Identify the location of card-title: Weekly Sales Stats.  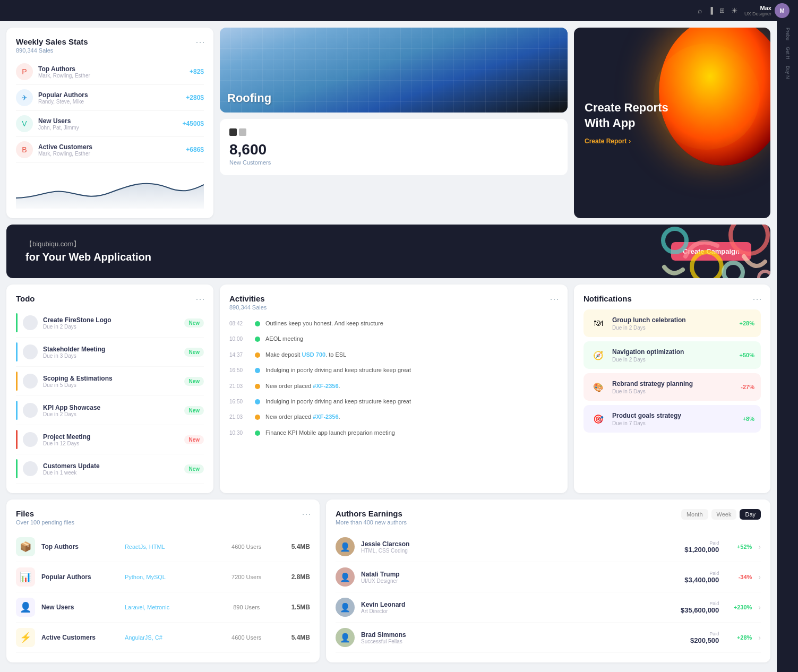
(110, 41).